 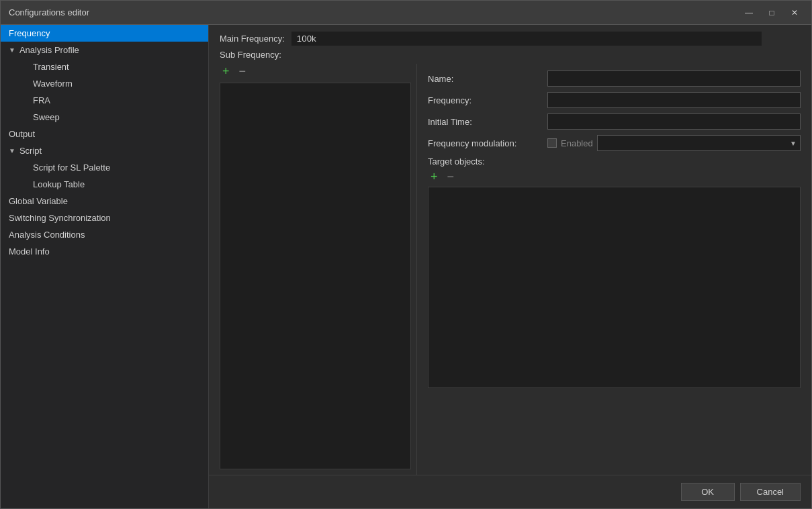 What do you see at coordinates (614, 100) in the screenshot?
I see `frequency-row: Frequency:` at bounding box center [614, 100].